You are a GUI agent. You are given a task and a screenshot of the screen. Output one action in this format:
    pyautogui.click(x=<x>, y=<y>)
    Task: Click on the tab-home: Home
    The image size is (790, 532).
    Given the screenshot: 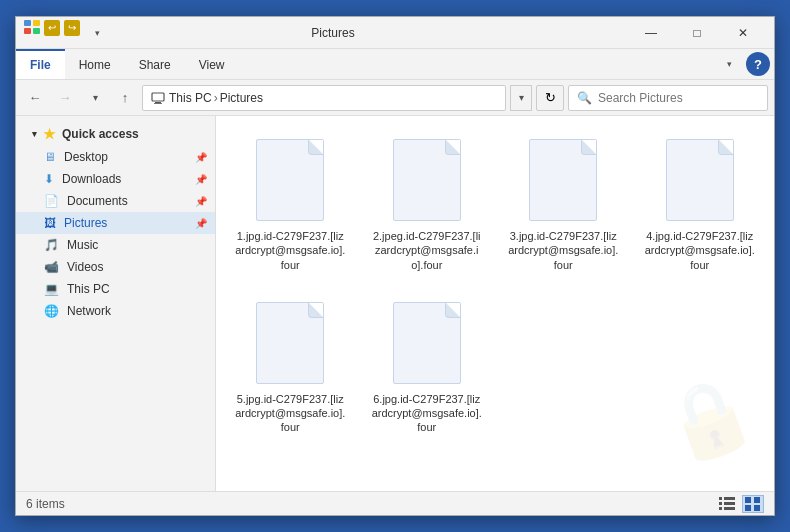 What is the action you would take?
    pyautogui.click(x=95, y=64)
    